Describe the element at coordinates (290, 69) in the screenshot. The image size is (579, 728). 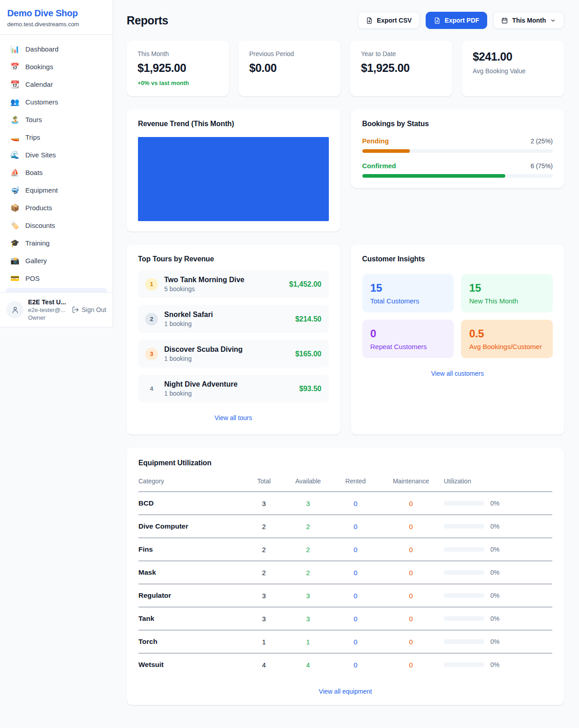
I see `stat-card-previous-period: Previous Period $0.00` at that location.